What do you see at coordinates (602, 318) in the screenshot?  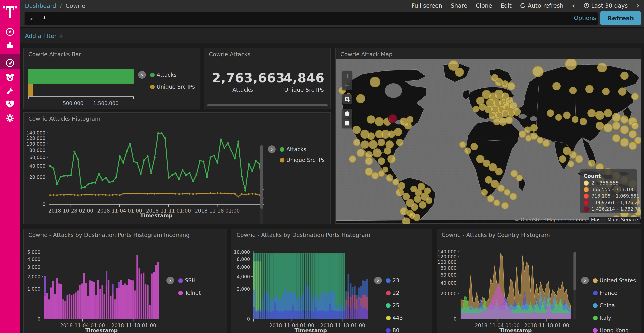 I see `legend-item: Italy` at bounding box center [602, 318].